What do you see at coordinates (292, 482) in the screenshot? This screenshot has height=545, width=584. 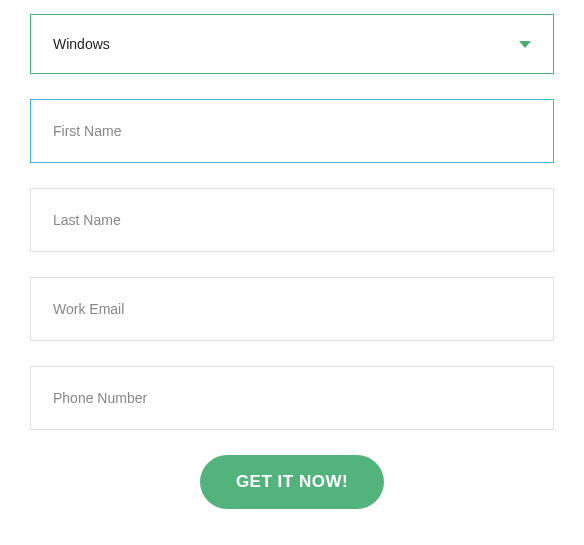 I see `submit-wrap: GET IT NOW!` at bounding box center [292, 482].